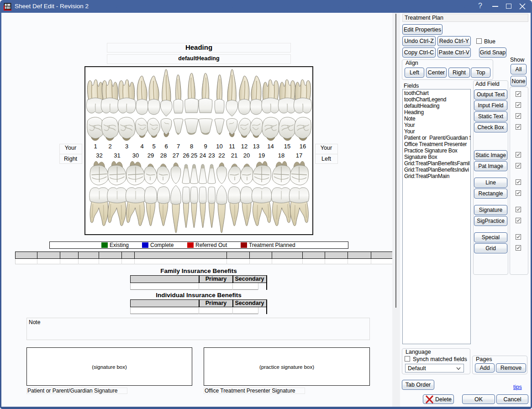  I want to click on svg-text: 4, so click(142, 146).